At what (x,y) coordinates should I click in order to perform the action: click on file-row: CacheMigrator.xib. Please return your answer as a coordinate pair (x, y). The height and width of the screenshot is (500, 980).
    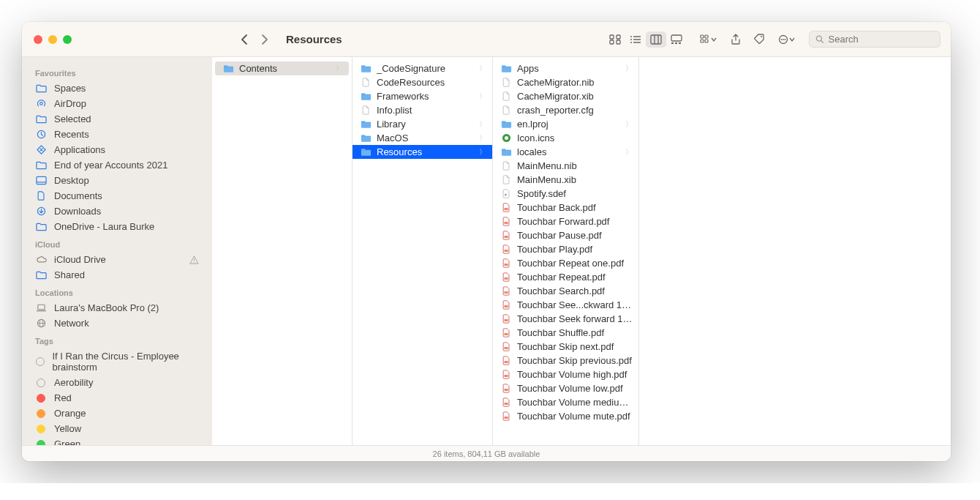
    Looking at the image, I should click on (566, 97).